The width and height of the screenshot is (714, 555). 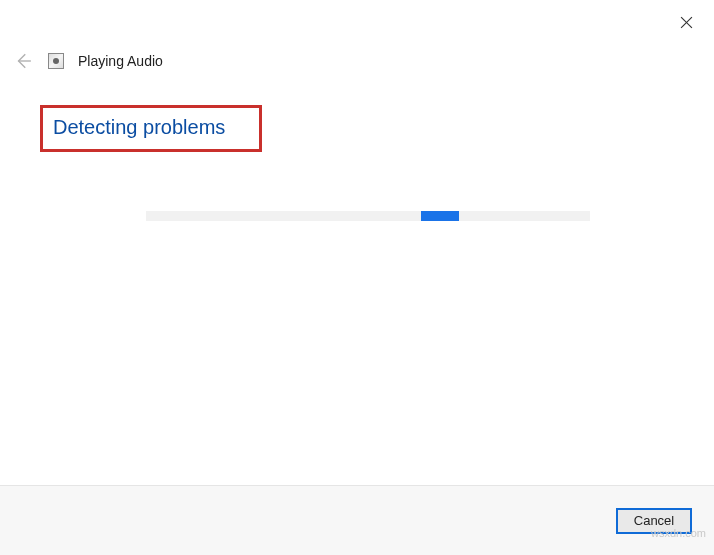 I want to click on watermark: wsxdn.com, so click(x=678, y=533).